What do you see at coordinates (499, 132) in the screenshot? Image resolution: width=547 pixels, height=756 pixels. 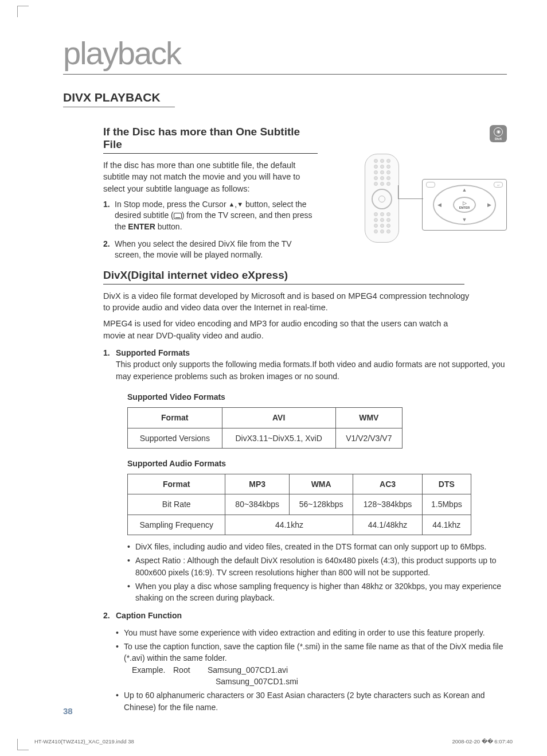 I see `badge-icon: ◉` at bounding box center [499, 132].